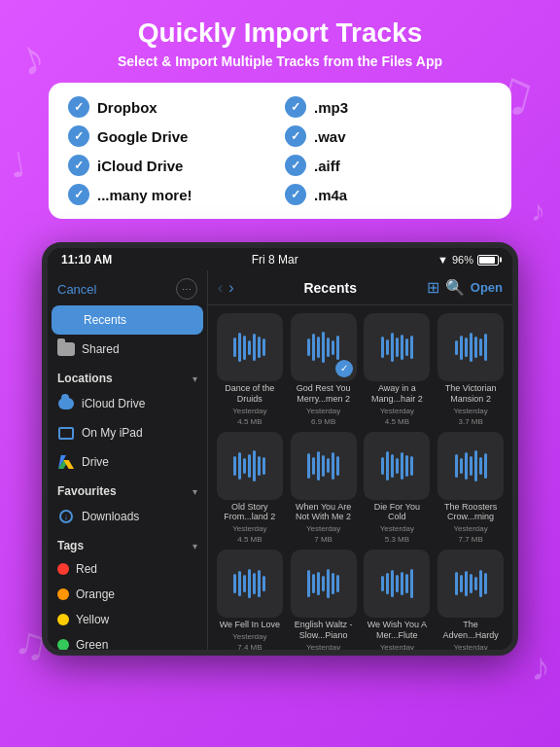 This screenshot has height=747, width=560. What do you see at coordinates (127, 516) in the screenshot?
I see `sidebar-item-downloads: ↓ Downloads` at bounding box center [127, 516].